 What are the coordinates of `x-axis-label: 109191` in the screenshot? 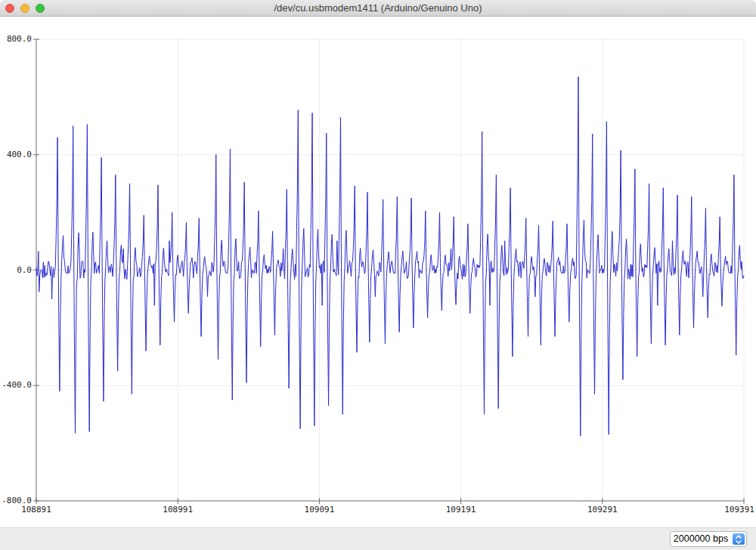 It's located at (461, 510).